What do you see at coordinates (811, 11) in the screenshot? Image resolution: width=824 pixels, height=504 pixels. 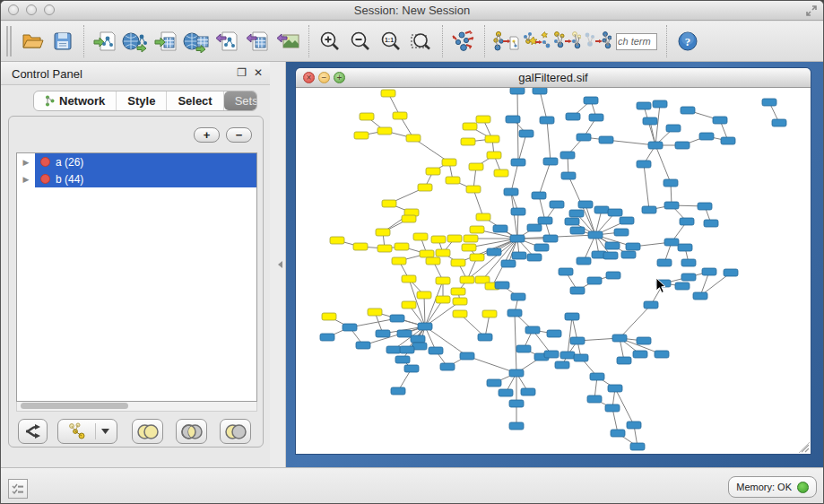 I see `fullscreen-icon` at bounding box center [811, 11].